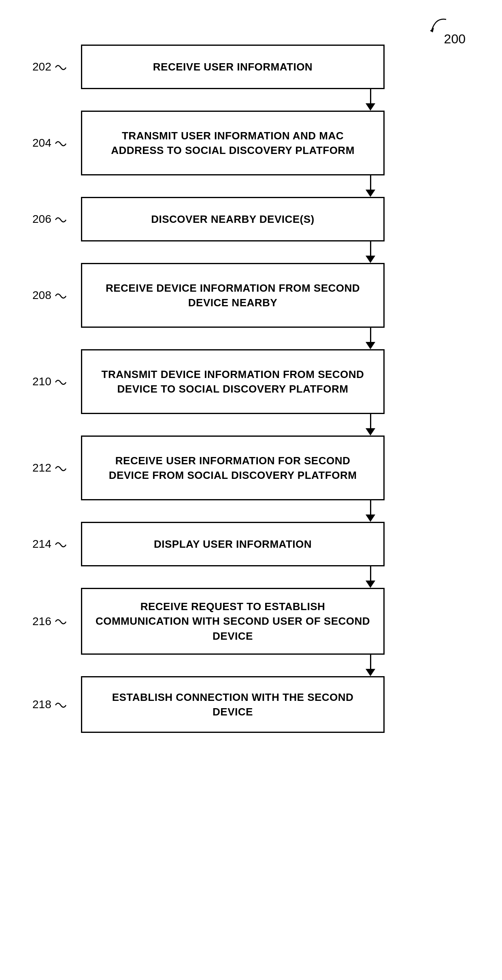  I want to click on step-row-218: 218 ESTABLISH CONNECTION WITH THE SECOND…, so click(251, 705).